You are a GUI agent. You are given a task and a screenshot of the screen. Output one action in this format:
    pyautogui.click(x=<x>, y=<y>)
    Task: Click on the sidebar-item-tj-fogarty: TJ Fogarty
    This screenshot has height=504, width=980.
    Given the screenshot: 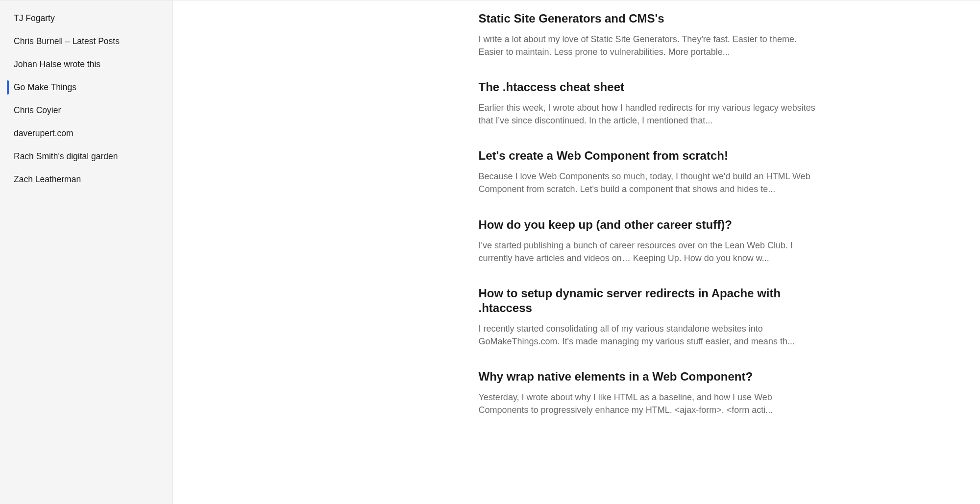 What is the action you would take?
    pyautogui.click(x=86, y=19)
    